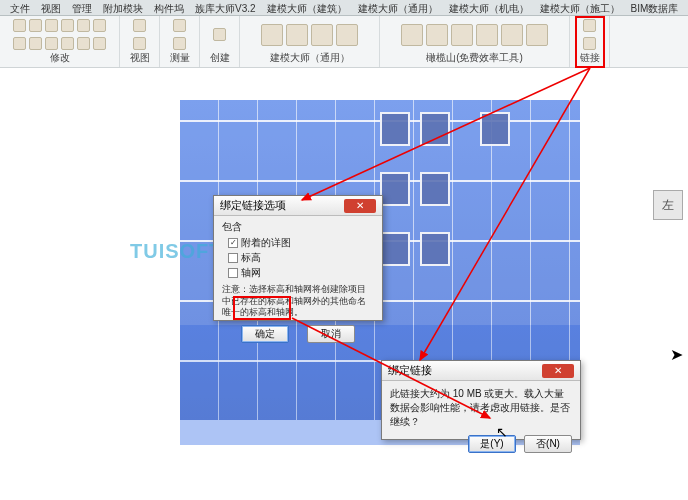 The image size is (688, 500). I want to click on link-icon, so click(590, 44).